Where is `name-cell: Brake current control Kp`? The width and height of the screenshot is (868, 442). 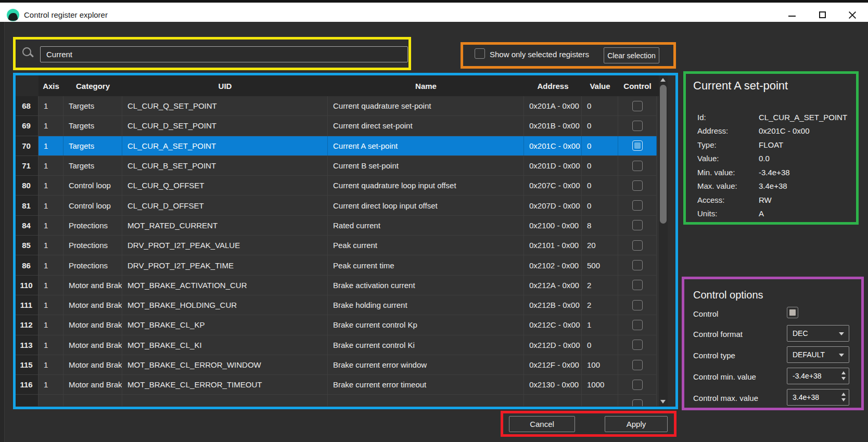
name-cell: Brake current control Kp is located at coordinates (426, 324).